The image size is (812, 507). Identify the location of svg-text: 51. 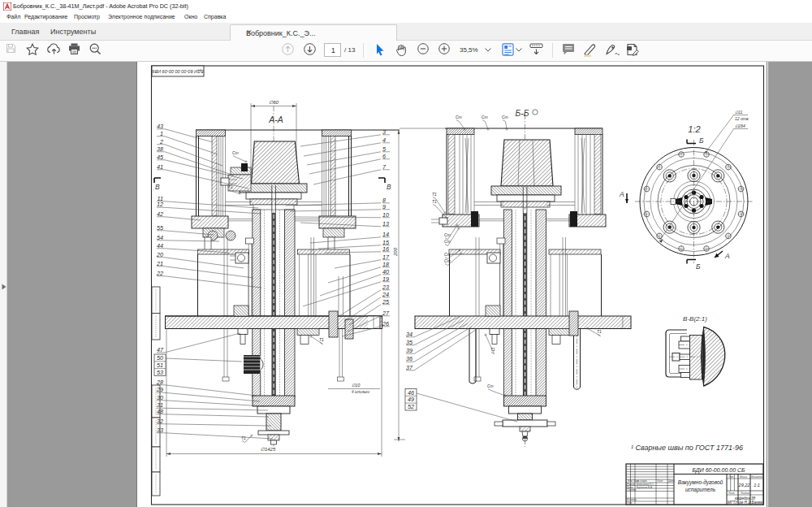
(160, 366).